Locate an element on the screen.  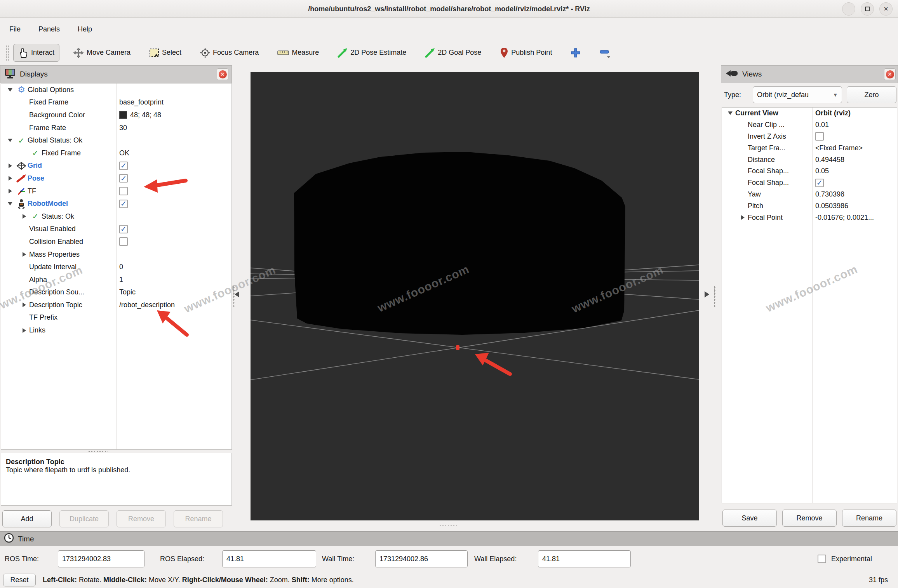
tree-row-description-sou-: Description Sou...Topic is located at coordinates (117, 293).